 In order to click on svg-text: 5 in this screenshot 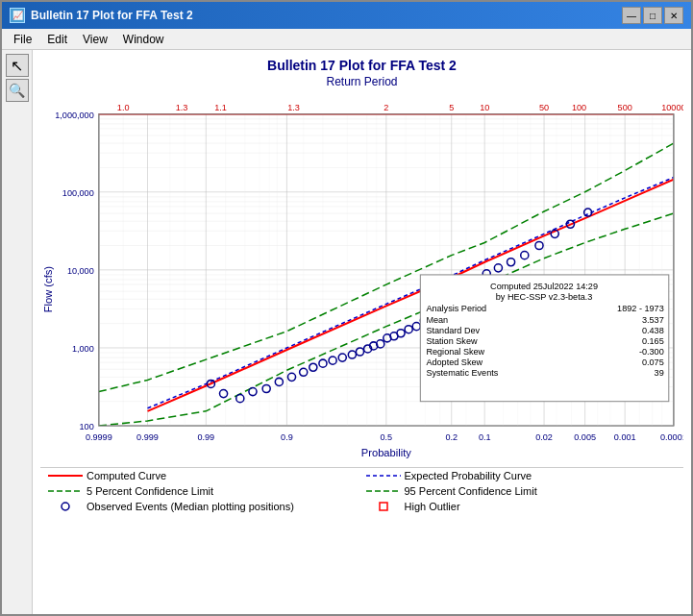, I will do `click(452, 108)`.